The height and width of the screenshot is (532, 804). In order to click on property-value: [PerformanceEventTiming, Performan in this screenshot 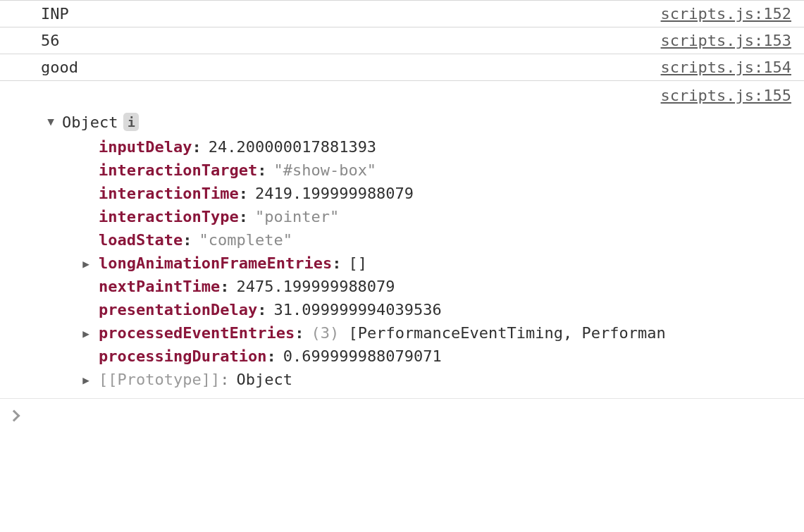, I will do `click(507, 333)`.